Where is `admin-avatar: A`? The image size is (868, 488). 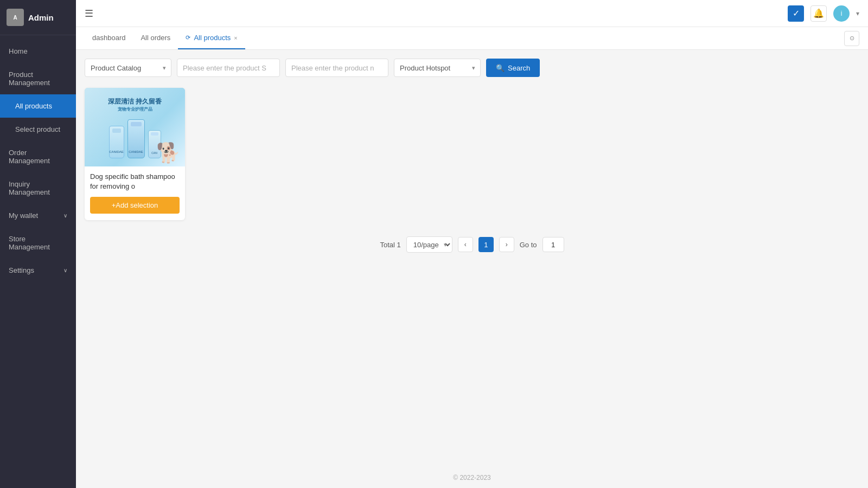
admin-avatar: A is located at coordinates (15, 17).